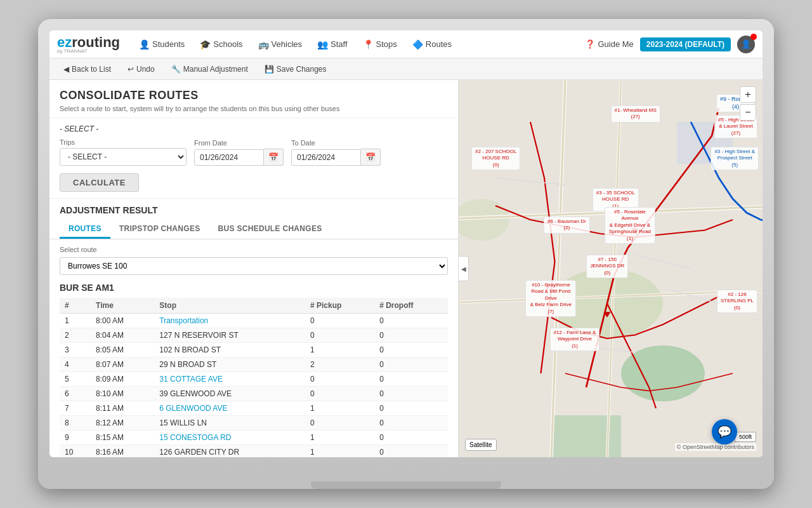 This screenshot has height=508, width=812. I want to click on cell-stop: 31 COTTAGE AVE, so click(230, 380).